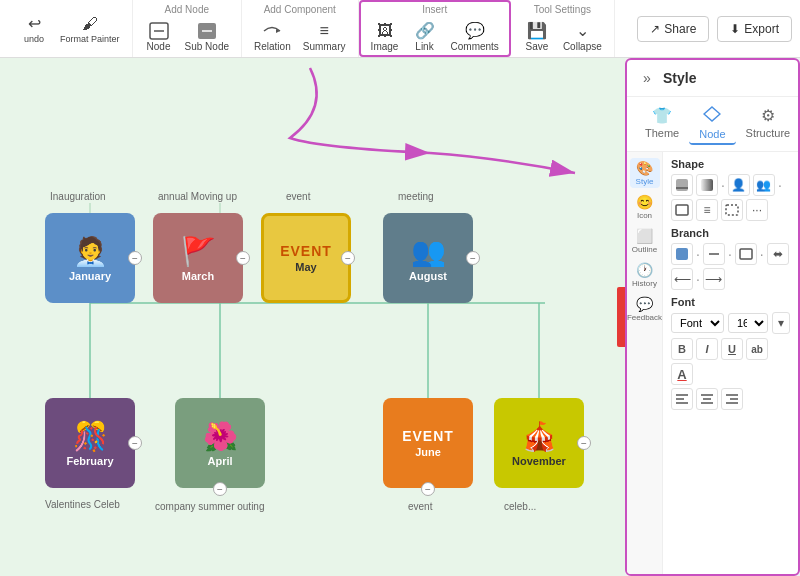  What do you see at coordinates (135, 258) in the screenshot?
I see `january-minus: −` at bounding box center [135, 258].